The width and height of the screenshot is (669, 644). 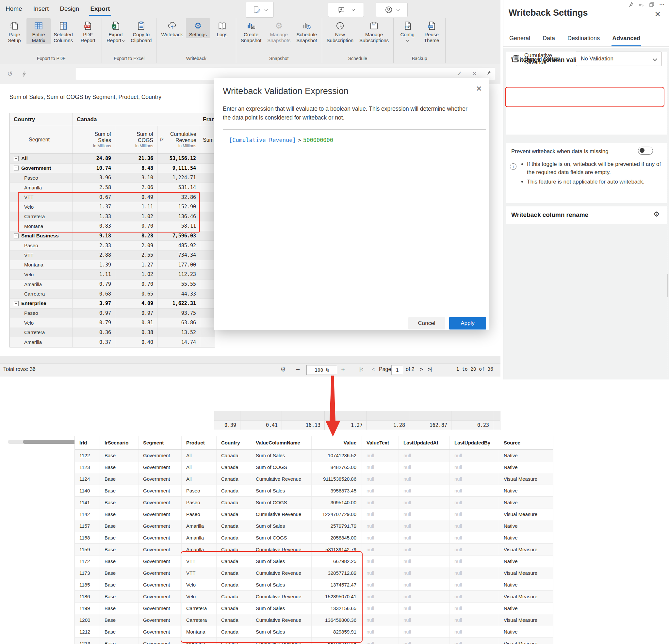 I want to click on measure-header: Sum of Sales in Millions, so click(x=94, y=140).